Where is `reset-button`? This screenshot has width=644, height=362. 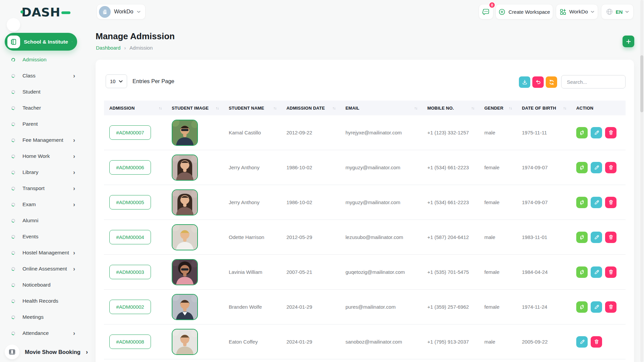 reset-button is located at coordinates (538, 82).